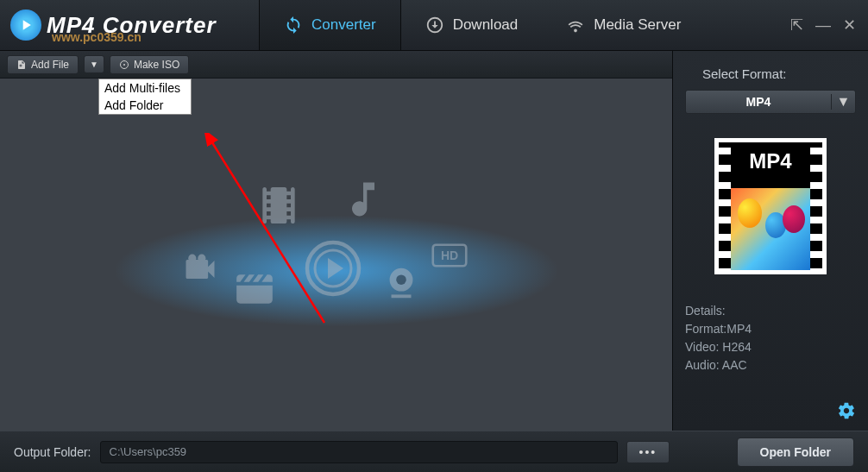  I want to click on nav-tabs: Converter Download Media Server, so click(525, 25).